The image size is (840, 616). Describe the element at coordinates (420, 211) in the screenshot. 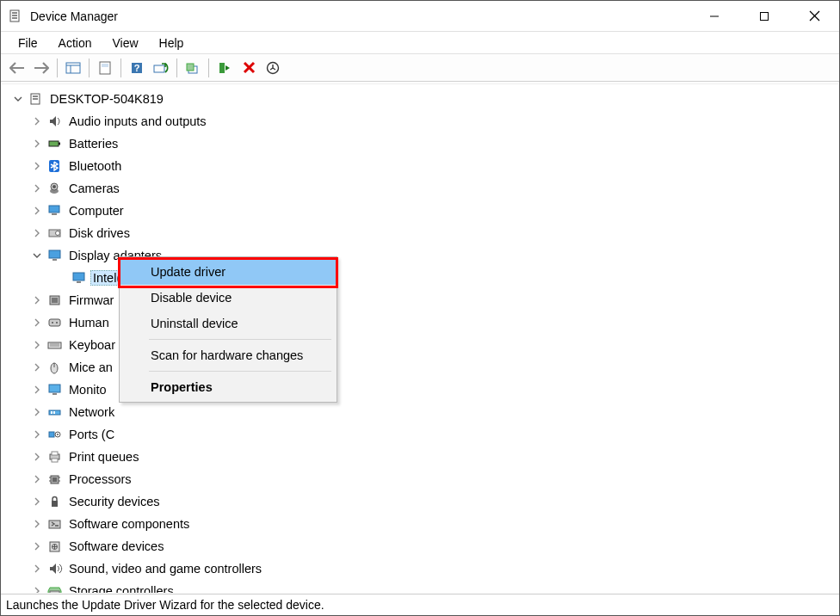

I see `category-node: Computer` at that location.